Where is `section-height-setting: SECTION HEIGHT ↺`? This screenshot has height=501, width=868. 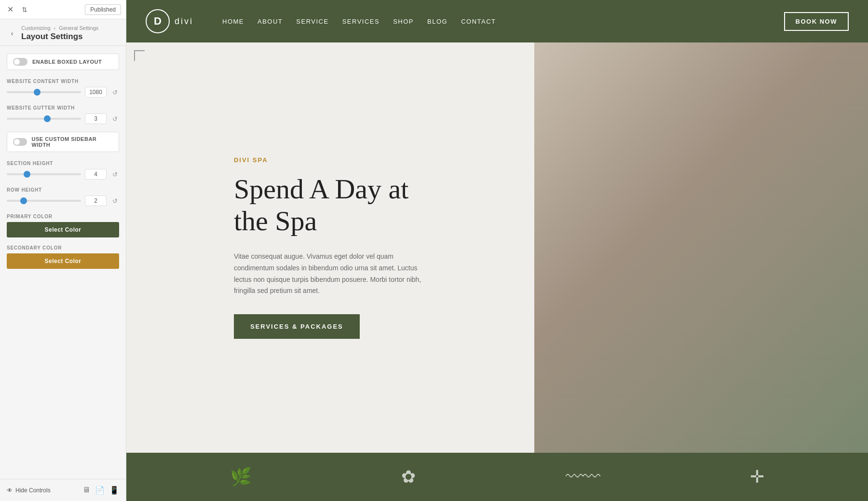 section-height-setting: SECTION HEIGHT ↺ is located at coordinates (63, 170).